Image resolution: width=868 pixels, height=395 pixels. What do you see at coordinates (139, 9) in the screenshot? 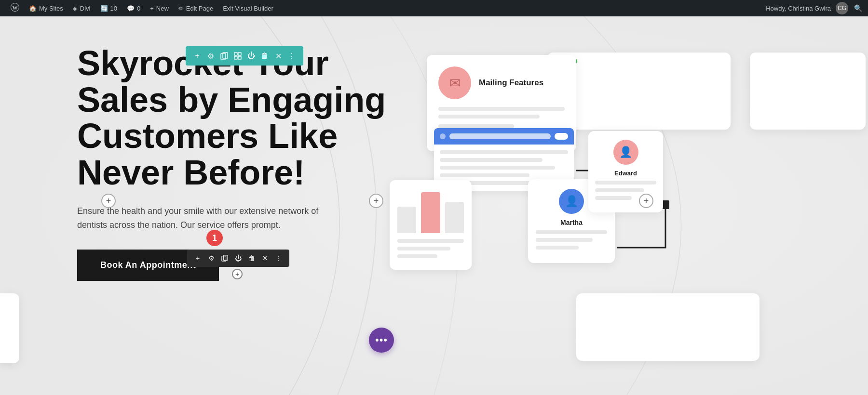
I see `comments-count: 0` at bounding box center [139, 9].